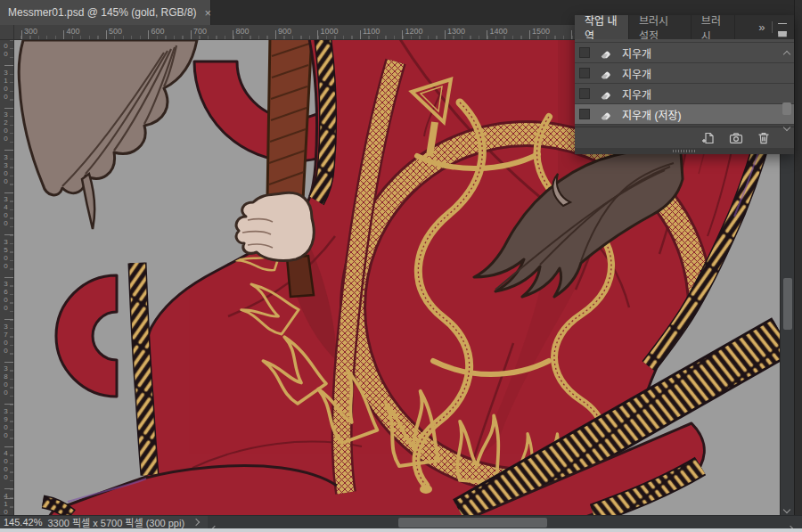 The image size is (802, 532). What do you see at coordinates (782, 27) in the screenshot?
I see `panel-menu-icon` at bounding box center [782, 27].